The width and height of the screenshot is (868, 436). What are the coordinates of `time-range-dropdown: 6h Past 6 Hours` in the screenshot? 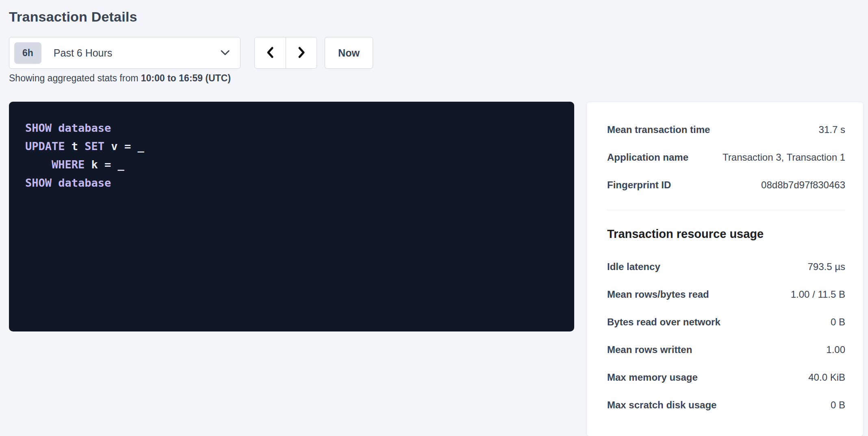 It's located at (125, 53).